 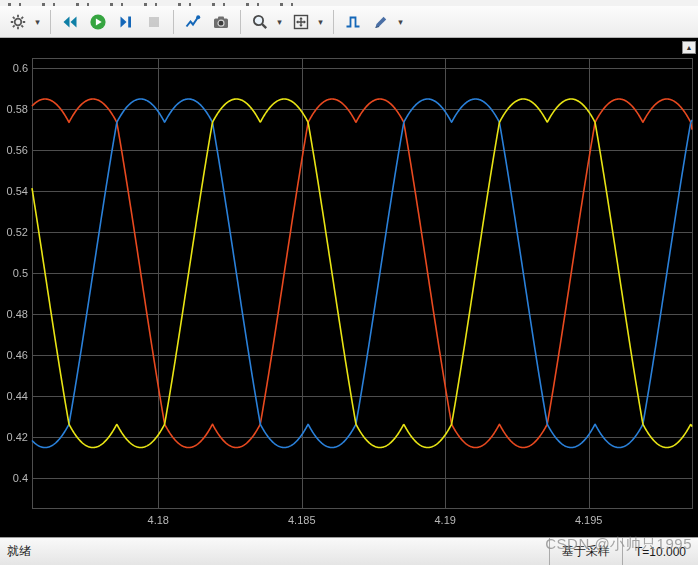 I want to click on y-tick-label: 0.48, so click(x=14, y=314).